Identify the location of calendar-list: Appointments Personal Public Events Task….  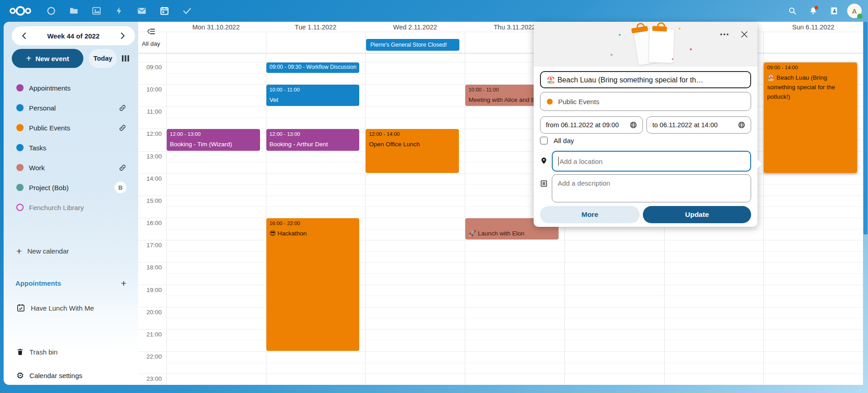
(71, 148).